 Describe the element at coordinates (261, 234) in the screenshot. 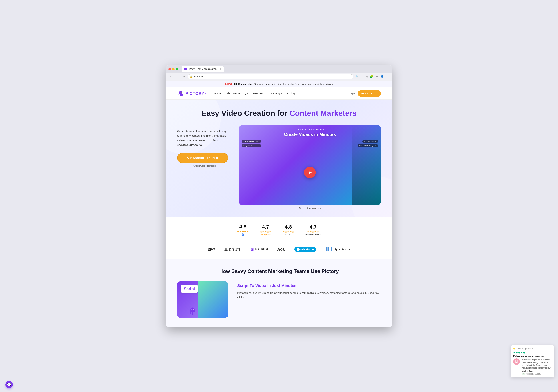

I see `capterra-arrow-icon: ▶` at that location.